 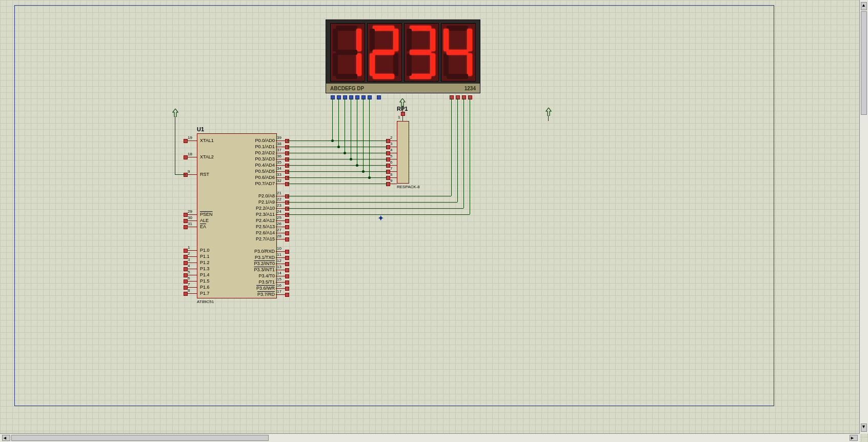 I want to click on pin-name: P3.0/RXD, so click(x=265, y=251).